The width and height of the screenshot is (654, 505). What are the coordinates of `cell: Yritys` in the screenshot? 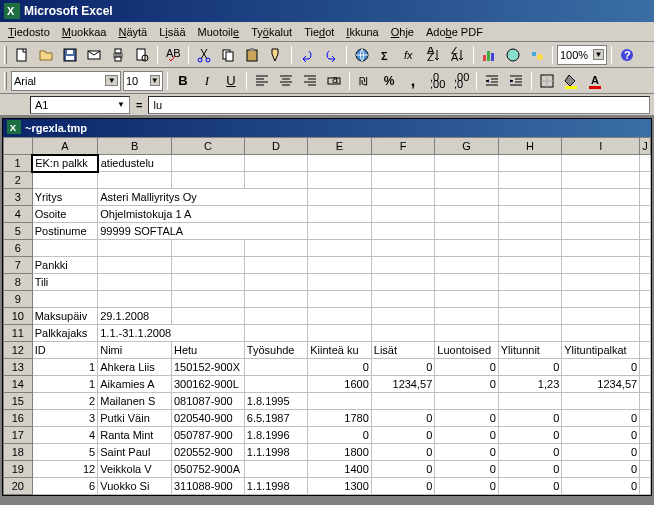 It's located at (65, 198).